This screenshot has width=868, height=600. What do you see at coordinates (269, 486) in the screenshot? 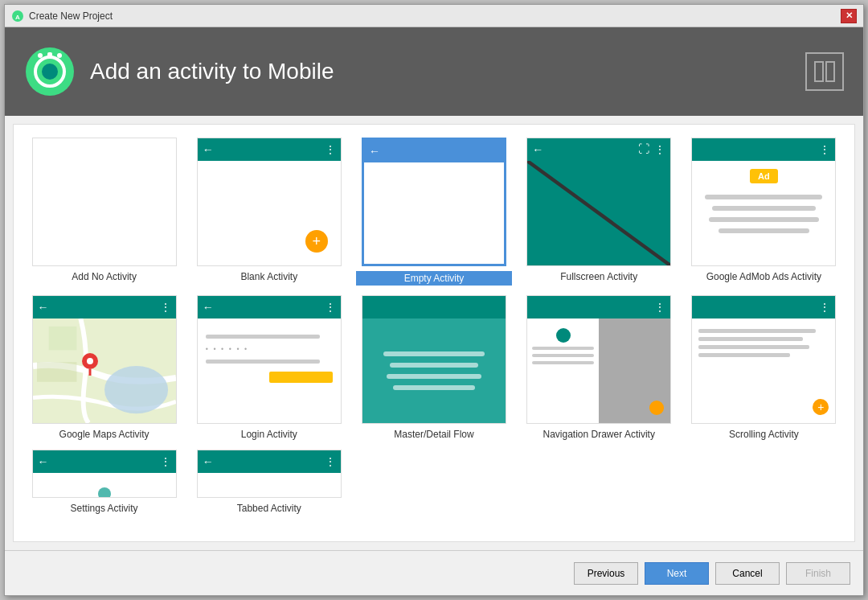
I see `tabbed-body-partial` at bounding box center [269, 486].